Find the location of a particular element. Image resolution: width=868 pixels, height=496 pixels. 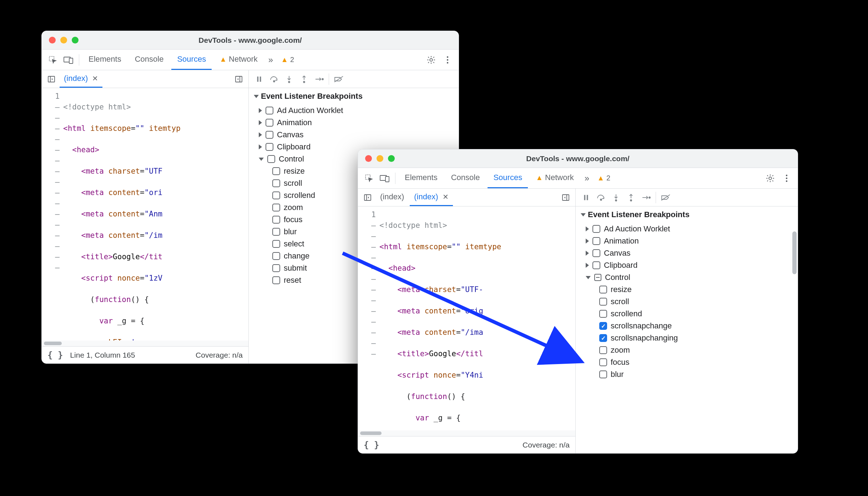

bp-event-row: scrollsnapchange is located at coordinates (687, 326).